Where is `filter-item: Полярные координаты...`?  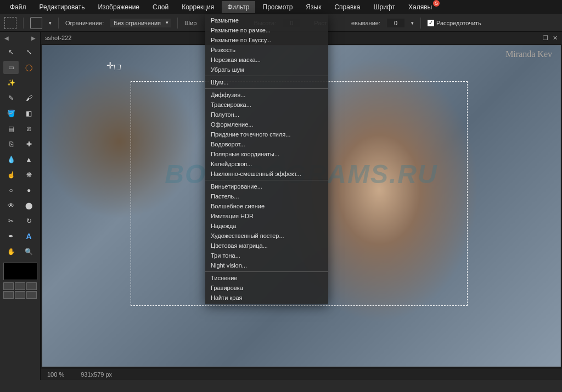
filter-item: Полярные координаты... is located at coordinates (267, 154).